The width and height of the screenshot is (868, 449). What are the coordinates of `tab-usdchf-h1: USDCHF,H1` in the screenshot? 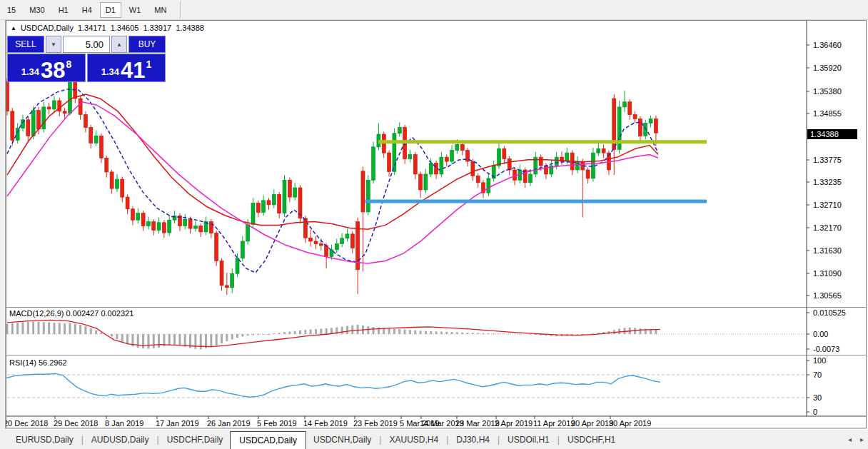 It's located at (591, 440).